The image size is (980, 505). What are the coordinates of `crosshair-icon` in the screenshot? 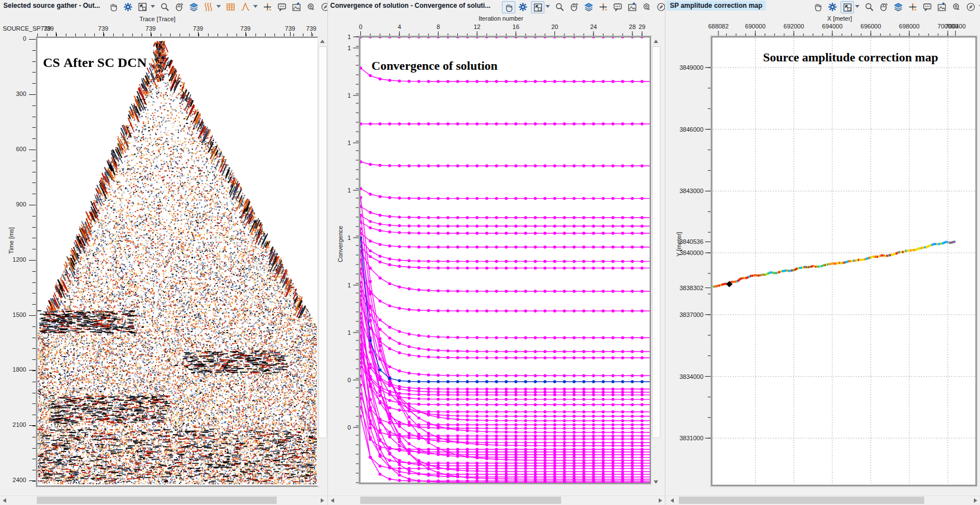 It's located at (267, 7).